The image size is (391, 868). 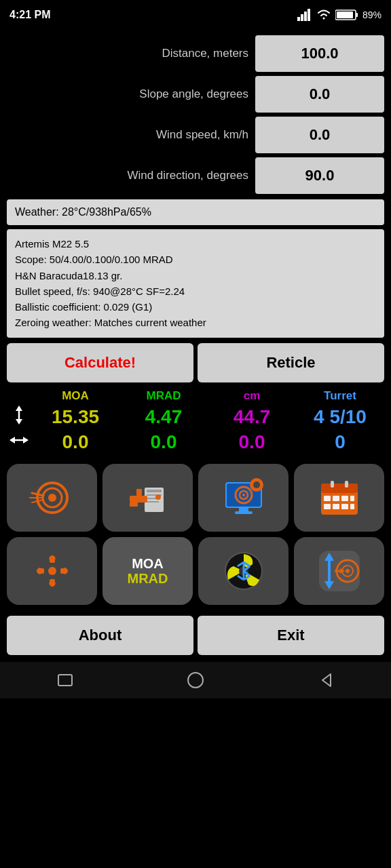 I want to click on app-icon-calendar, so click(x=339, y=498).